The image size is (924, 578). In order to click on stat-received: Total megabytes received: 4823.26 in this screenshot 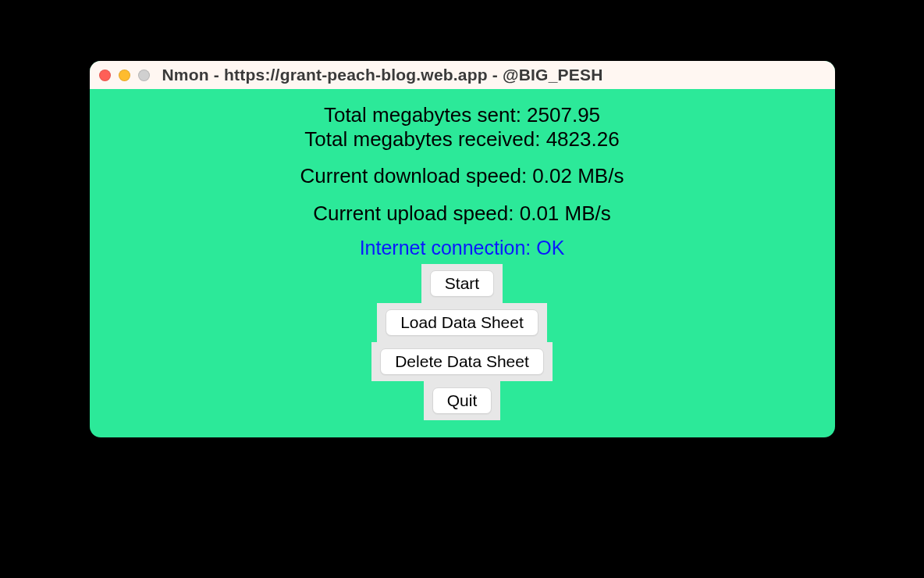, I will do `click(462, 139)`.